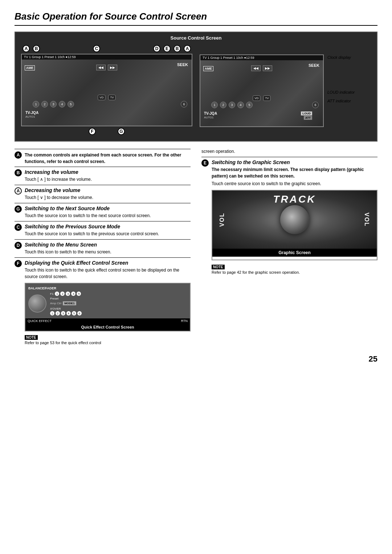 The height and width of the screenshot is (554, 392). I want to click on right-ame: AME, so click(208, 69).